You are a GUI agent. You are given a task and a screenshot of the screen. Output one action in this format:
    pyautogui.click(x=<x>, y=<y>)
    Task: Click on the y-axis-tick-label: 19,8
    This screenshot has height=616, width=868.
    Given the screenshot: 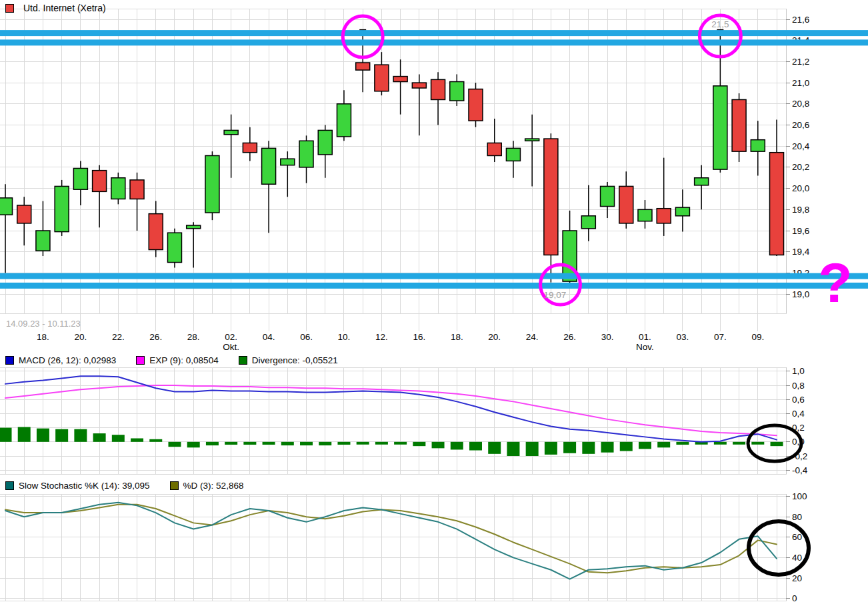 What is the action you would take?
    pyautogui.click(x=801, y=209)
    